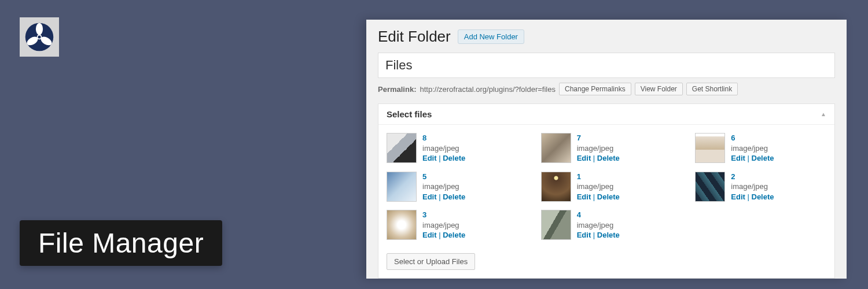  I want to click on file-id-link: 4, so click(598, 215).